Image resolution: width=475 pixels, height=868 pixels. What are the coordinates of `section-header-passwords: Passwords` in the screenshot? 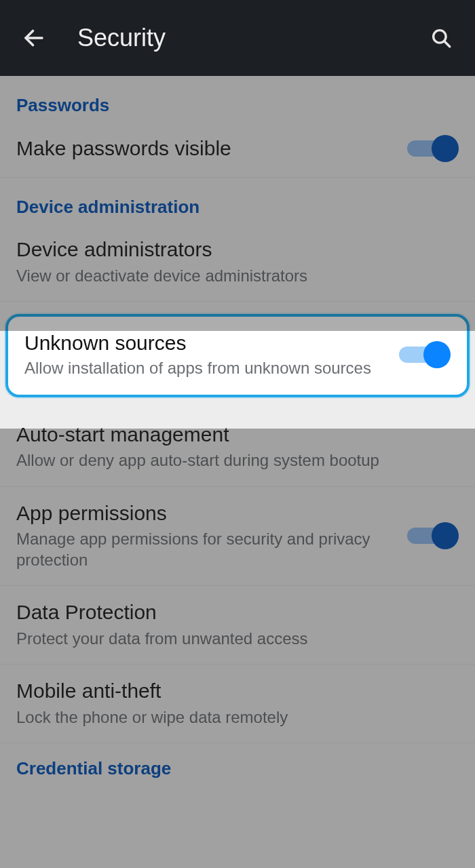 It's located at (238, 99).